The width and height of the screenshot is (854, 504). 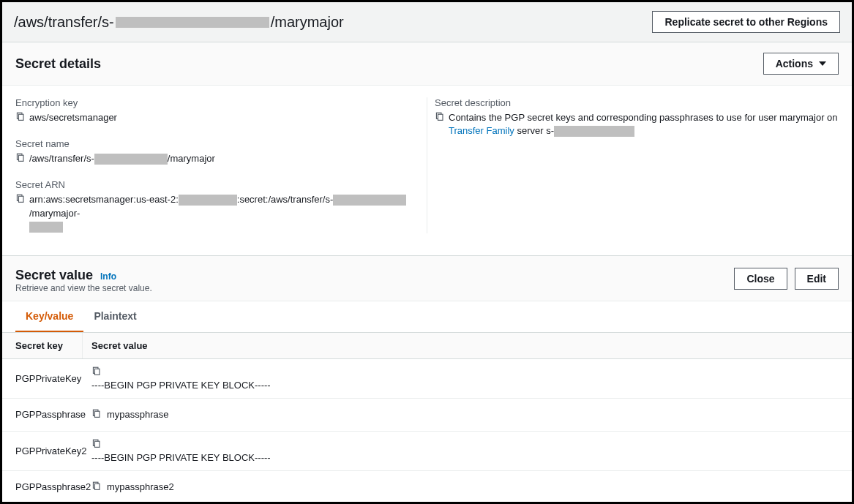 What do you see at coordinates (217, 143) in the screenshot?
I see `secret-name-label: Secret name` at bounding box center [217, 143].